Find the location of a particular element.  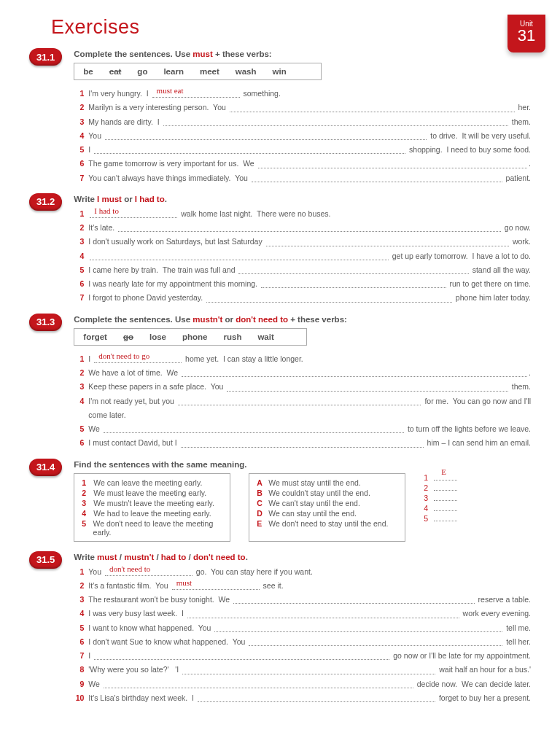

line-number: 5 is located at coordinates (79, 149).